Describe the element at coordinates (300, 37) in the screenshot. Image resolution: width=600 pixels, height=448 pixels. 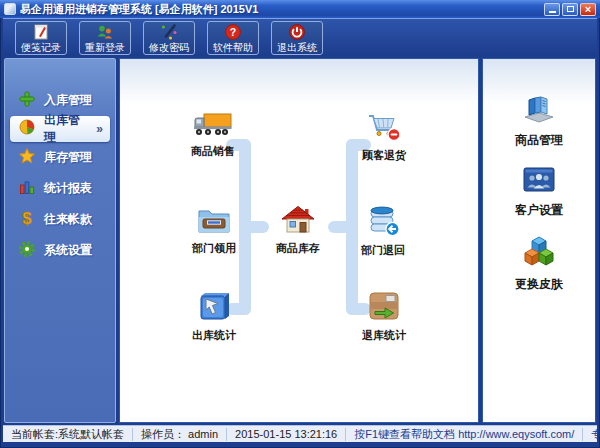
I see `toolbar: 便笺记录 重新登录 修改密码 ? 软件帮助 退出系统` at that location.